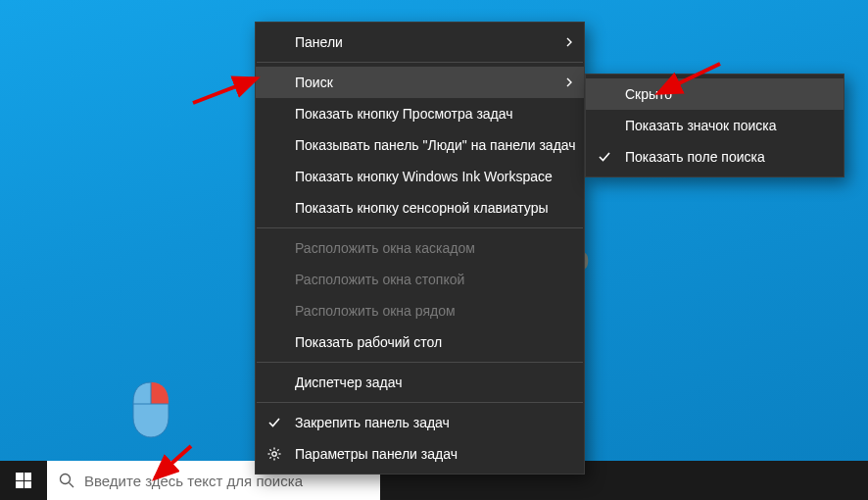 The height and width of the screenshot is (500, 868). Describe the element at coordinates (419, 248) in the screenshot. I see `menu-item: Расположить окна каскадом` at that location.